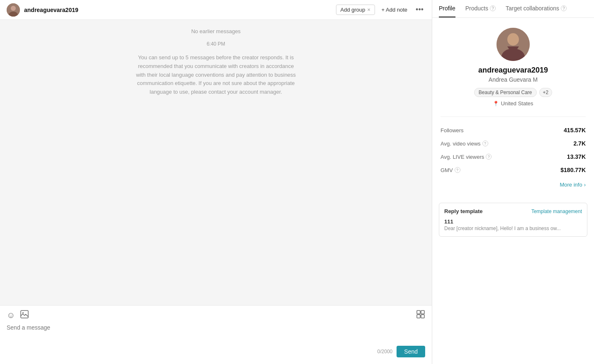  Describe the element at coordinates (505, 92) in the screenshot. I see `category-tag: Beauty & Personal Care` at that location.